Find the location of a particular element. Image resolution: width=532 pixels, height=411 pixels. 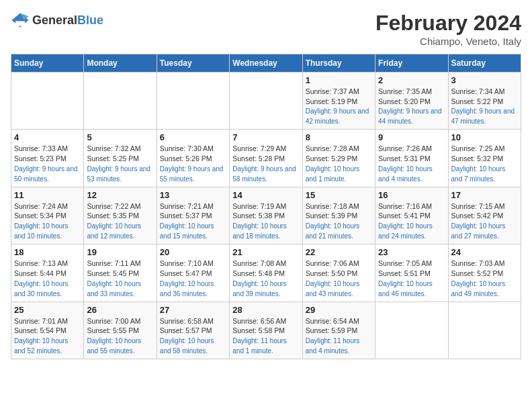

logo-text: GeneralBlue is located at coordinates (68, 20).